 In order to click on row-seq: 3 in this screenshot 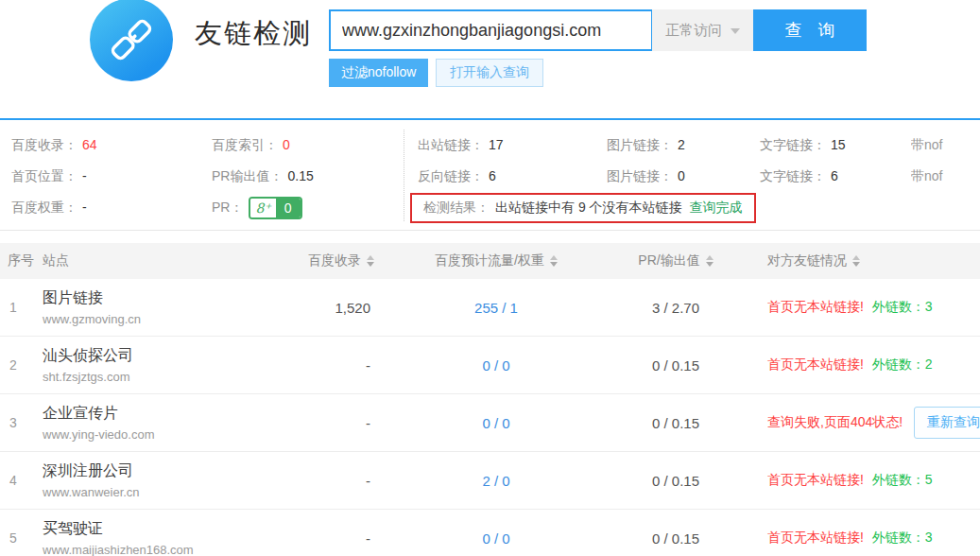, I will do `click(21, 423)`.